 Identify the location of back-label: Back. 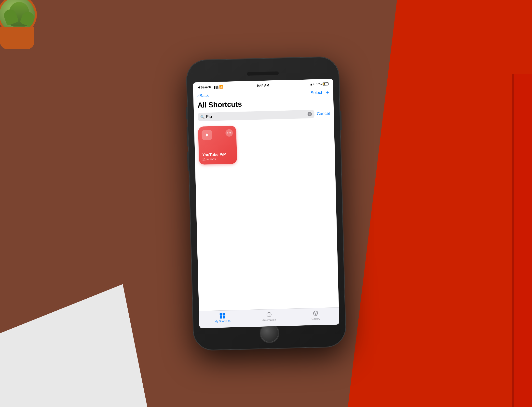
(204, 96).